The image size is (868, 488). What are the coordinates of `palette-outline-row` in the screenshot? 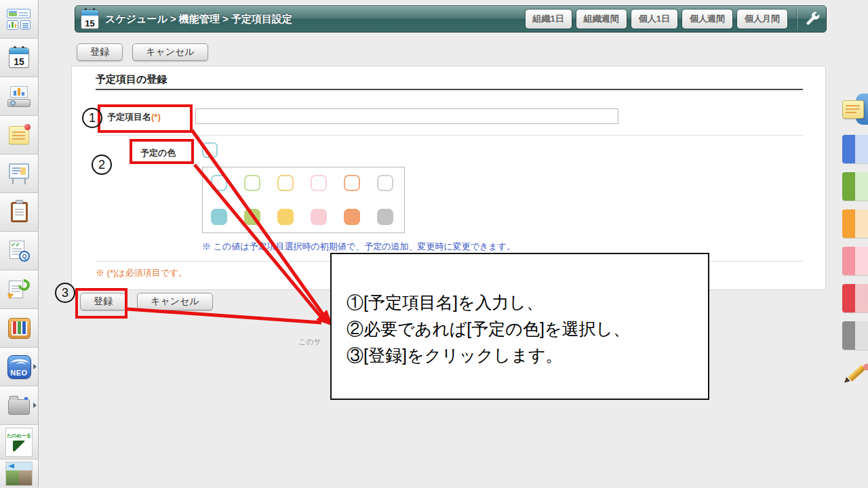 It's located at (302, 183).